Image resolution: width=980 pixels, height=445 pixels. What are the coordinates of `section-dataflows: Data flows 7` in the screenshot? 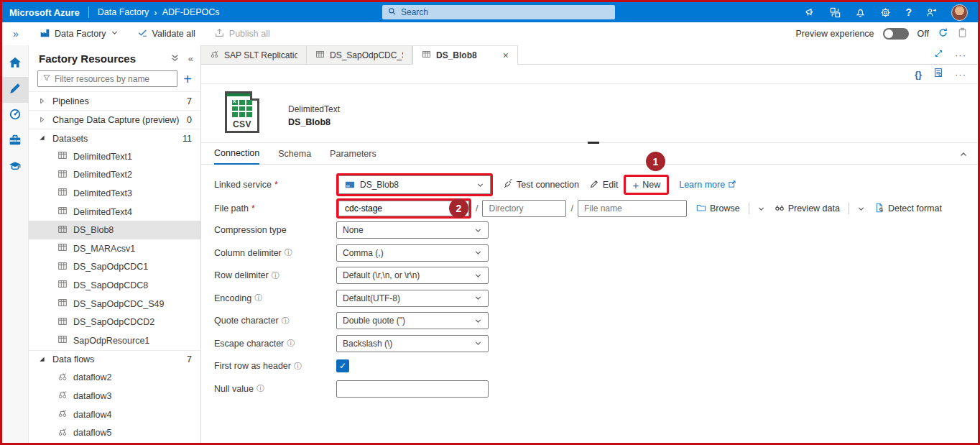 It's located at (115, 359).